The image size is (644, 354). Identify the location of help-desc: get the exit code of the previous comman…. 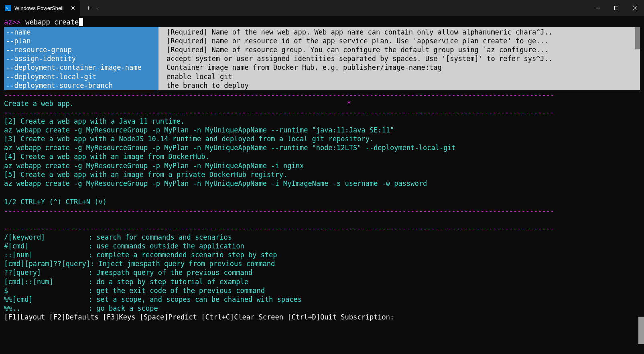
(181, 291).